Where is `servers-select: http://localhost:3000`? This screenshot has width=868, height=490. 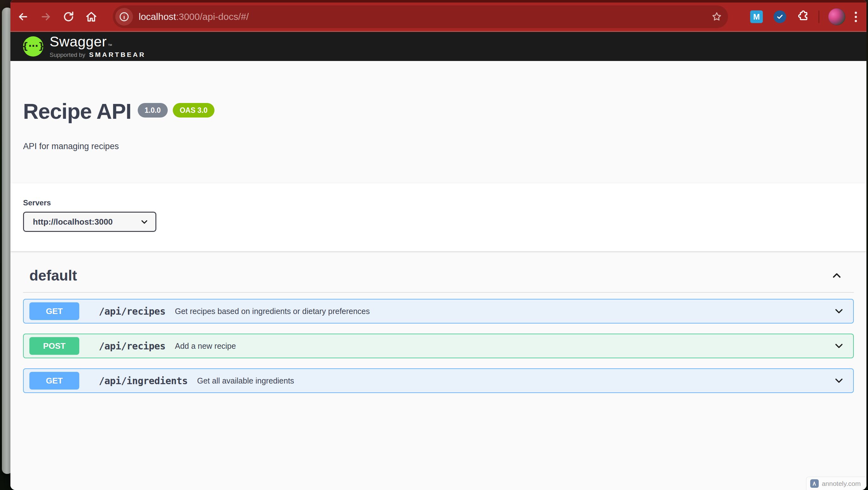 servers-select: http://localhost:3000 is located at coordinates (90, 222).